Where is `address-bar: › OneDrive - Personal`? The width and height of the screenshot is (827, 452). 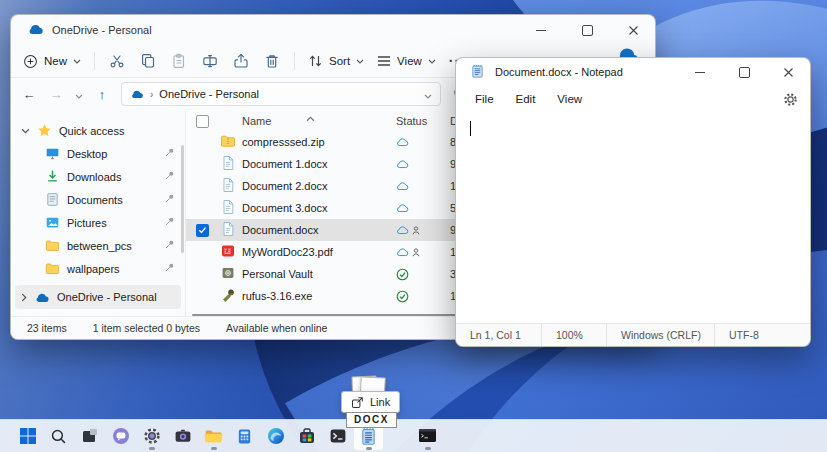 address-bar: › OneDrive - Personal is located at coordinates (281, 94).